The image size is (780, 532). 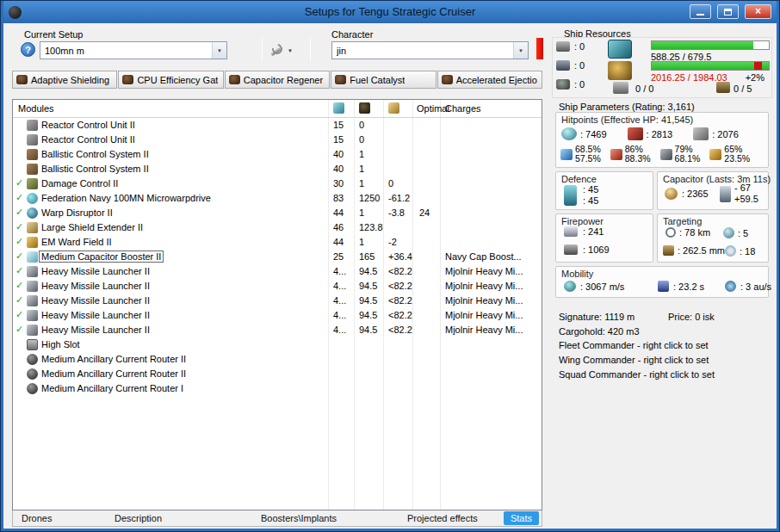 What do you see at coordinates (593, 232) in the screenshot?
I see `firepower-dps-value: : 241` at bounding box center [593, 232].